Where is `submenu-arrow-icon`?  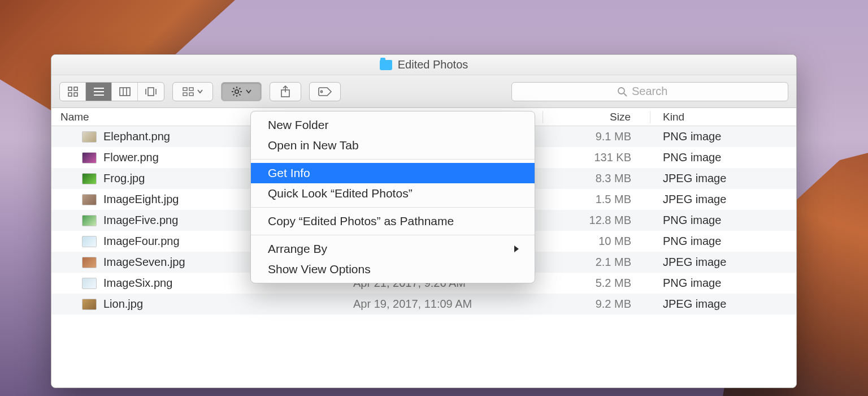
submenu-arrow-icon is located at coordinates (517, 249).